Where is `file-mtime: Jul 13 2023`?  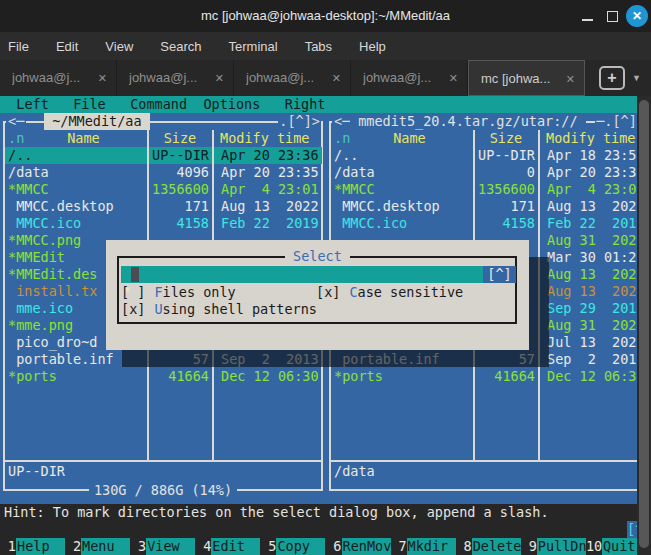
file-mtime: Jul 13 2023 is located at coordinates (596, 342).